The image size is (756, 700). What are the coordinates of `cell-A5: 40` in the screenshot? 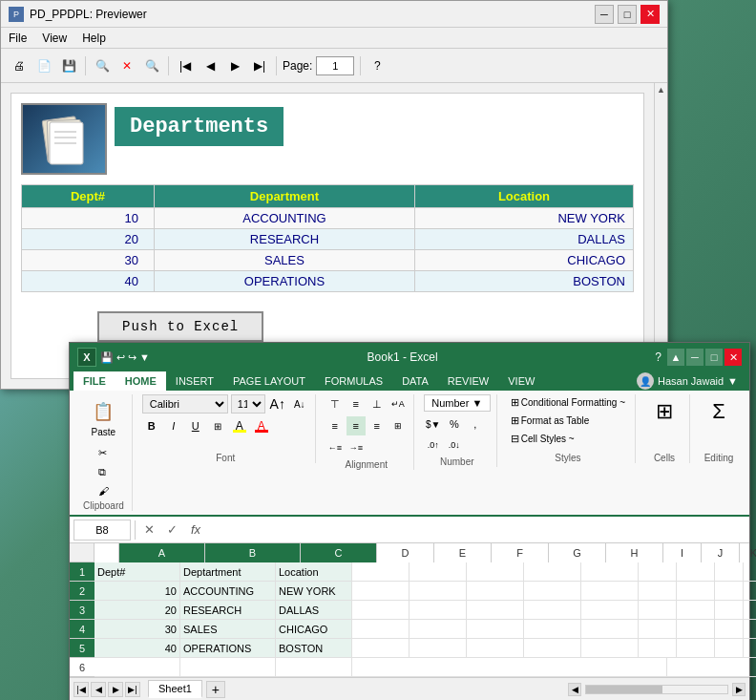 It's located at (137, 647).